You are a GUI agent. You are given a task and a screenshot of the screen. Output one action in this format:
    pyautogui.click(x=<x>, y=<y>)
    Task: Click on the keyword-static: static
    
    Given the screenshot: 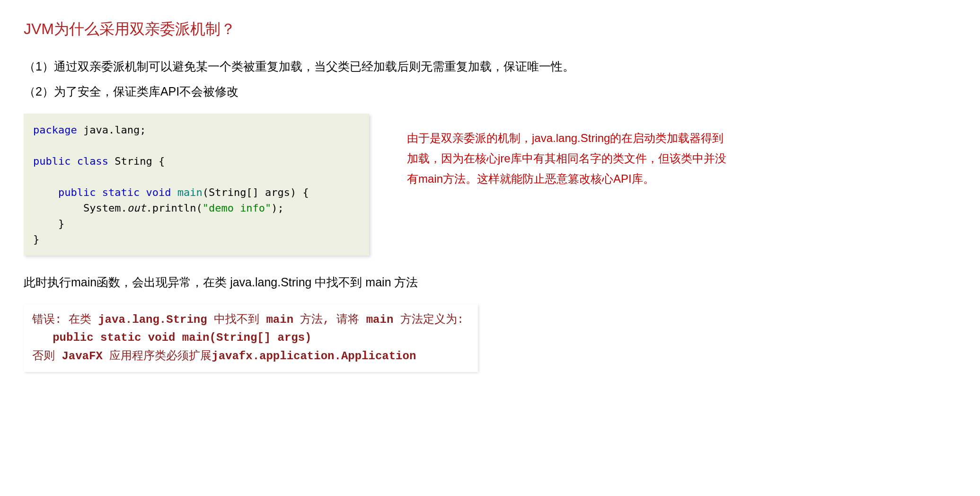 What is the action you would take?
    pyautogui.click(x=117, y=192)
    